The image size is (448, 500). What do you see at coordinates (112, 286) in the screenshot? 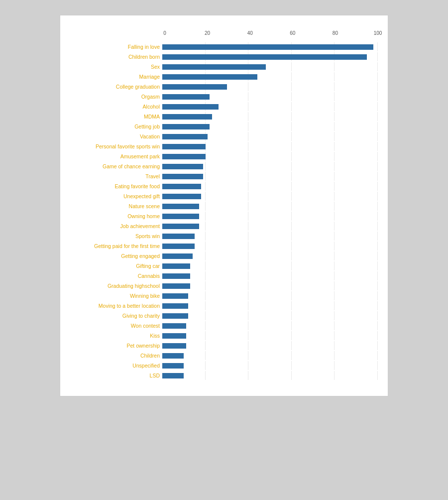
I see `bar-label: Graduating highschool` at bounding box center [112, 286].